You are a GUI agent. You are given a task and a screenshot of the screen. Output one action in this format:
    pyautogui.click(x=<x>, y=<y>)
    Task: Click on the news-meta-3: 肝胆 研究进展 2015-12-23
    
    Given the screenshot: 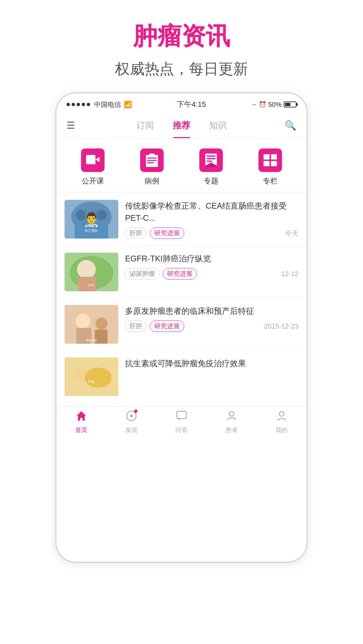 What is the action you would take?
    pyautogui.click(x=212, y=326)
    